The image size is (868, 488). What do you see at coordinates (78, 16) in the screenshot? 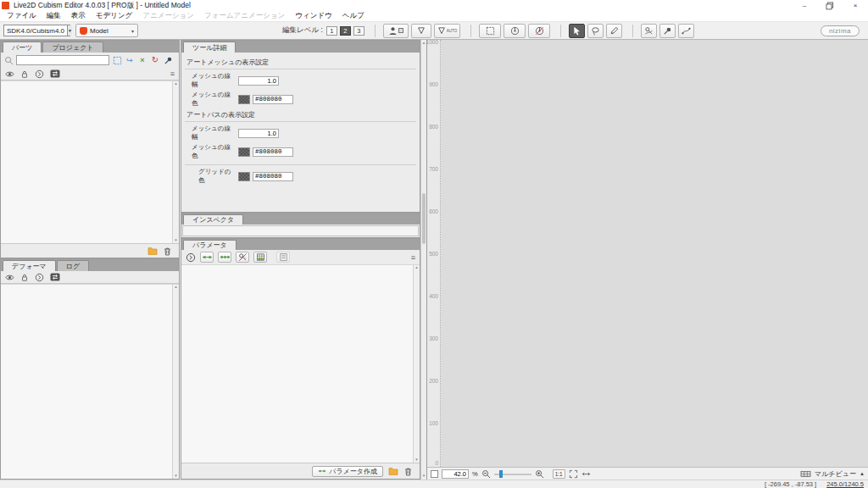
I see `menu-view: 表示` at bounding box center [78, 16].